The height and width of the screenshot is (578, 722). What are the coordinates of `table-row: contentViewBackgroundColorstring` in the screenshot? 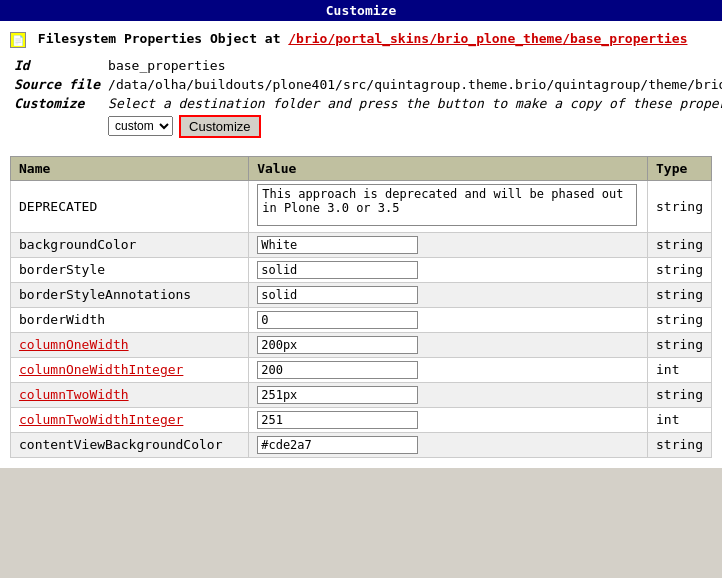 It's located at (362, 444).